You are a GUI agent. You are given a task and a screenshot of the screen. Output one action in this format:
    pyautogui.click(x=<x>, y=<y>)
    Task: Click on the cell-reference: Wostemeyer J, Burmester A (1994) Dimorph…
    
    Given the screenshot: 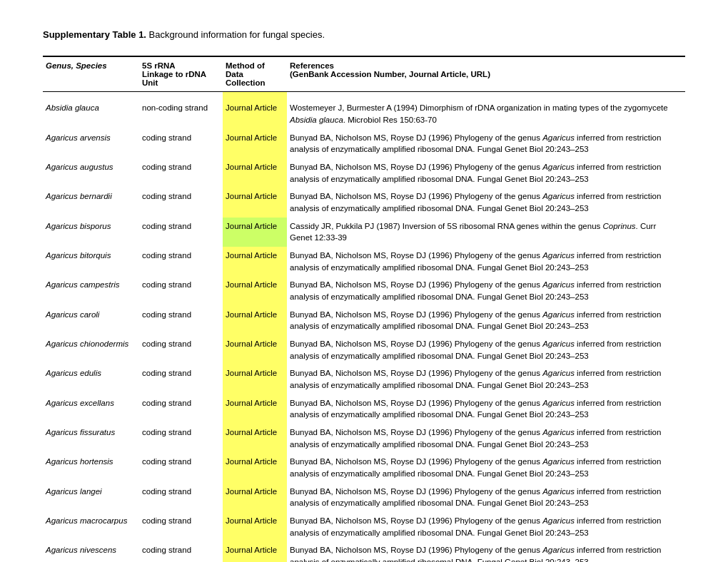 What is the action you would take?
    pyautogui.click(x=486, y=111)
    